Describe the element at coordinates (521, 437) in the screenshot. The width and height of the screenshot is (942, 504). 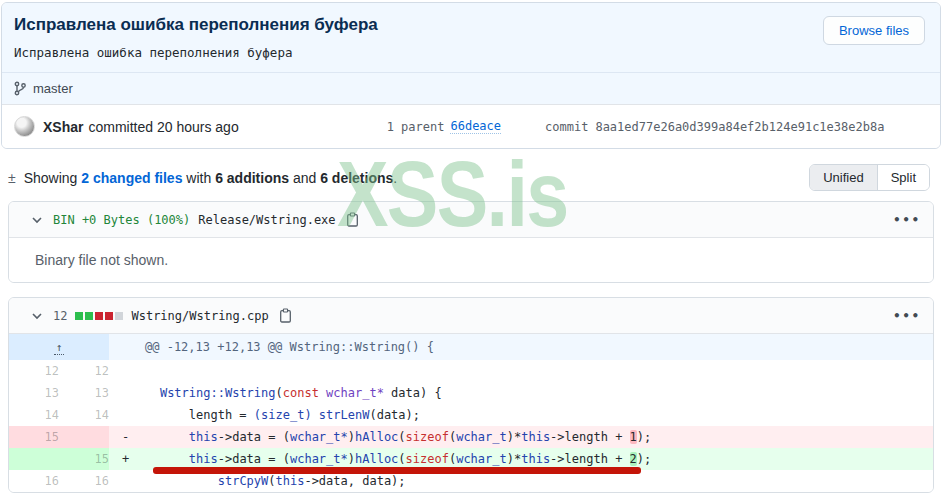
I see `diff-code-cell: - this->data = (wchar_t*)hAlloc(sizeof(w…` at that location.